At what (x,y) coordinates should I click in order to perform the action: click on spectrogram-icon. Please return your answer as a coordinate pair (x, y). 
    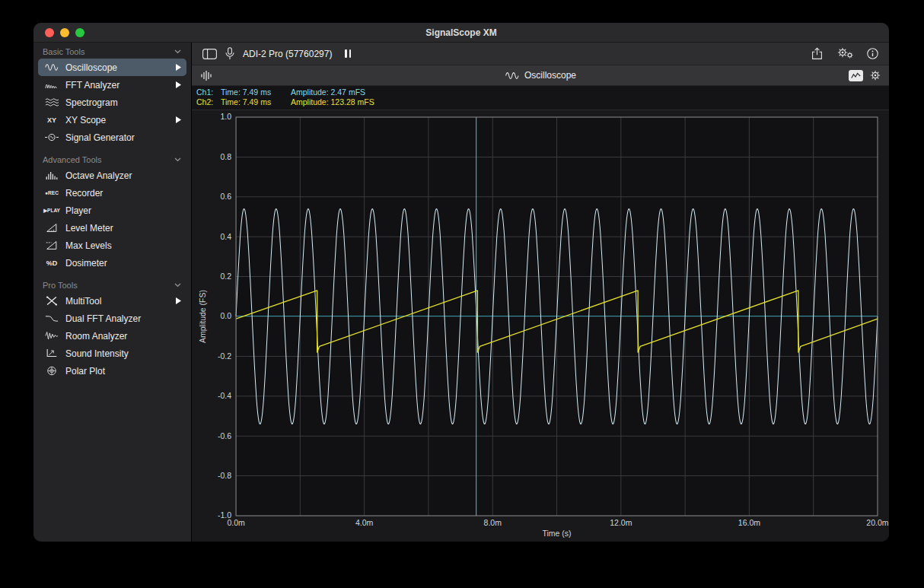
    Looking at the image, I should click on (52, 102).